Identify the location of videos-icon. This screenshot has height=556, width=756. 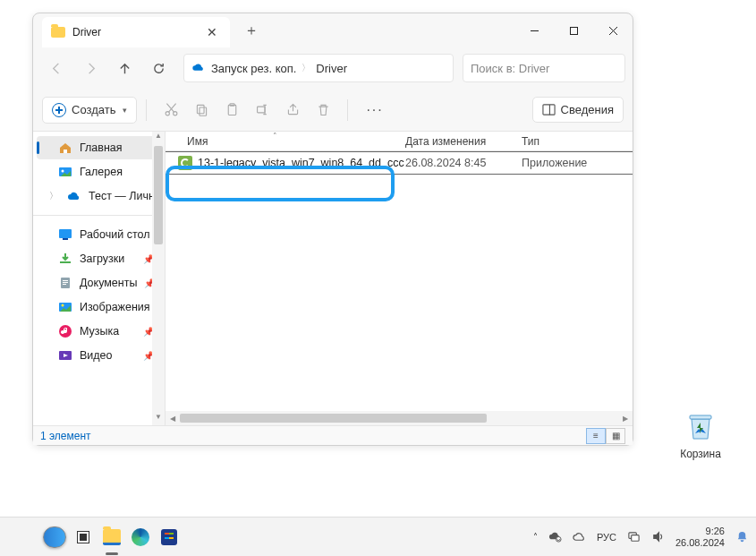
(65, 355).